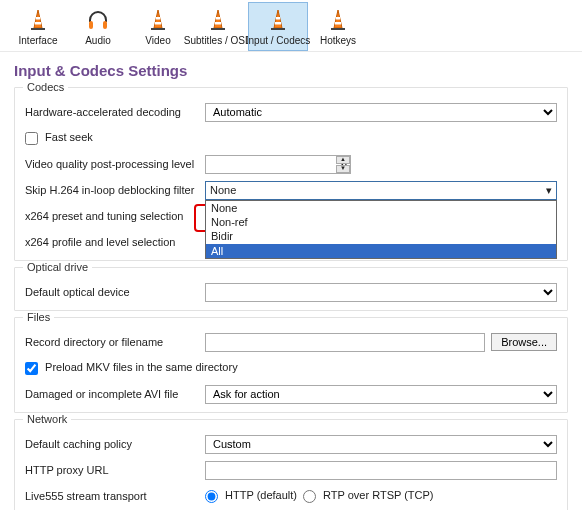  I want to click on tab-label: Subtitles / OSD, so click(218, 40).